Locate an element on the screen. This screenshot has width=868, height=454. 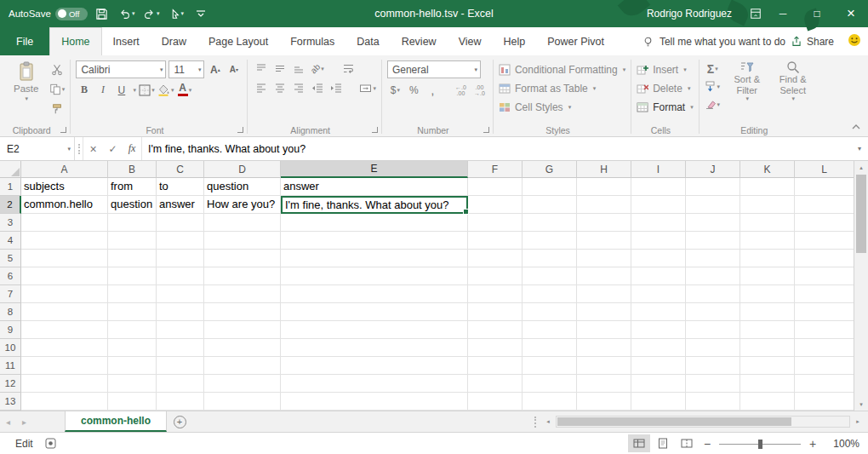
cell-A3 is located at coordinates (65, 223).